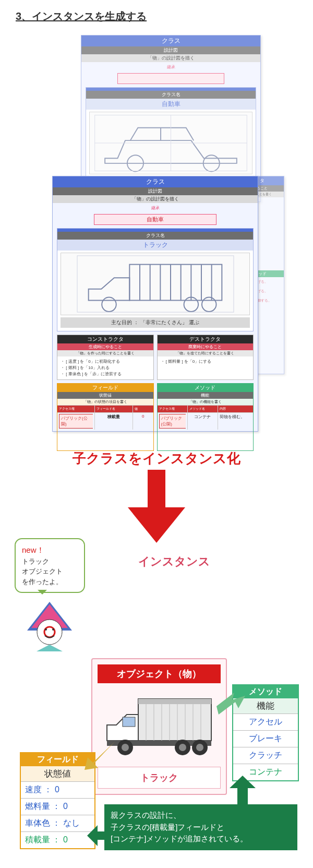 The height and width of the screenshot is (868, 313). I want to click on method-name: コンテナ, so click(203, 421).